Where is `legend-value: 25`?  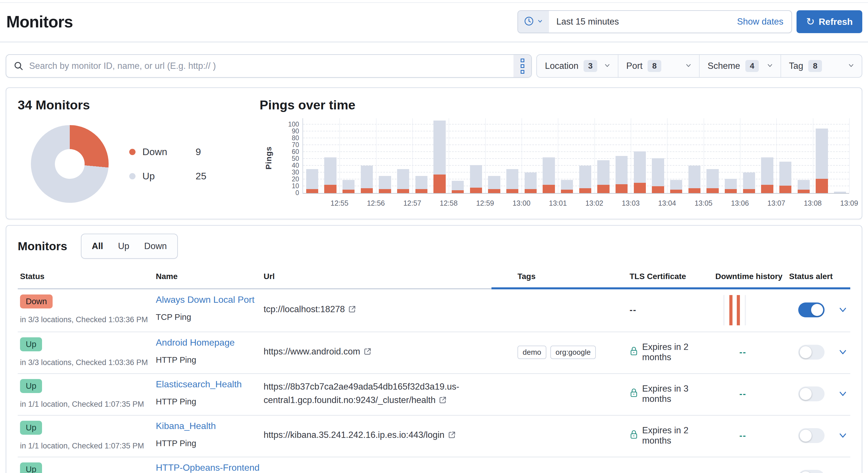 legend-value: 25 is located at coordinates (201, 176).